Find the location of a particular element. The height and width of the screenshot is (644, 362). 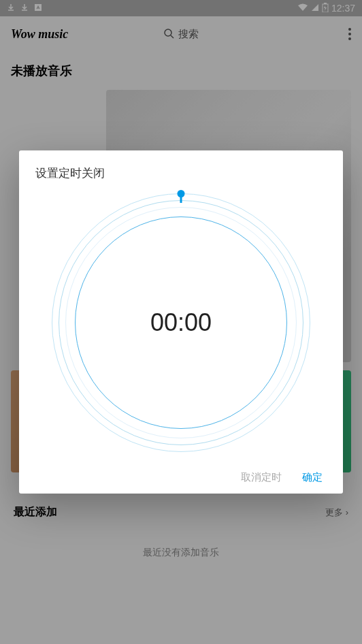

timer-value: 00:00 is located at coordinates (181, 323).